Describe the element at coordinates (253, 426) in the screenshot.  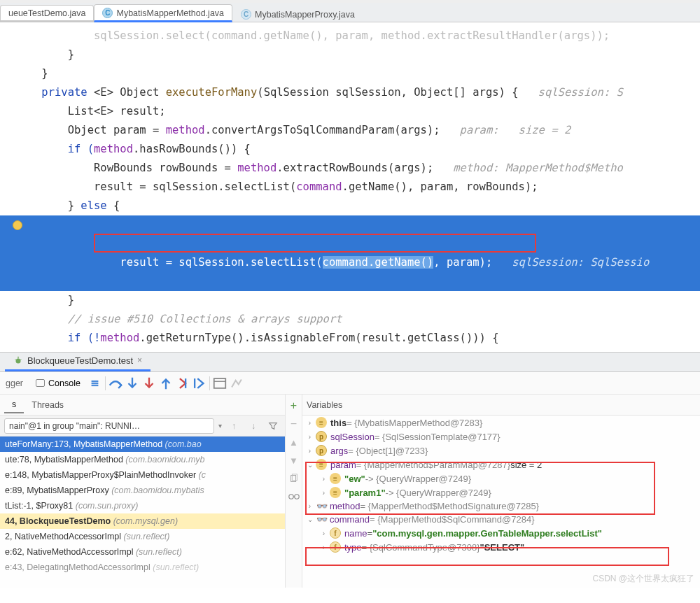
I see `next-frame-icon: ↓` at that location.